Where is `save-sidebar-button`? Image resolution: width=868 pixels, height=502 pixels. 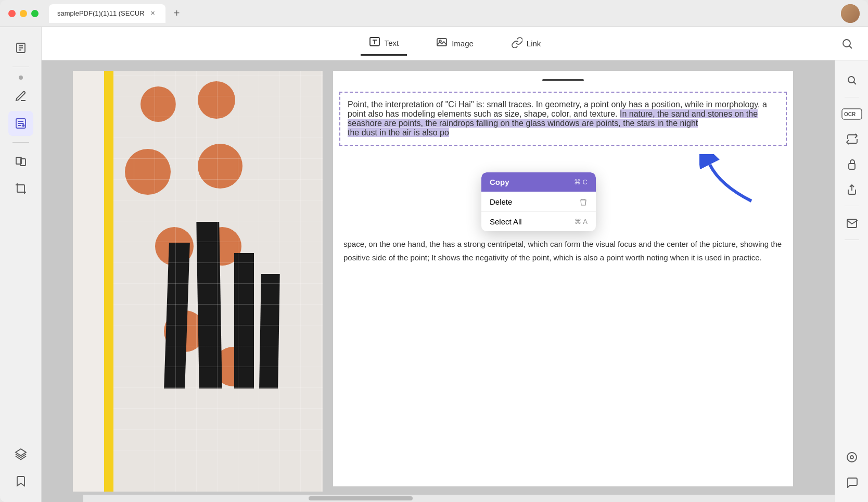
save-sidebar-button is located at coordinates (852, 457).